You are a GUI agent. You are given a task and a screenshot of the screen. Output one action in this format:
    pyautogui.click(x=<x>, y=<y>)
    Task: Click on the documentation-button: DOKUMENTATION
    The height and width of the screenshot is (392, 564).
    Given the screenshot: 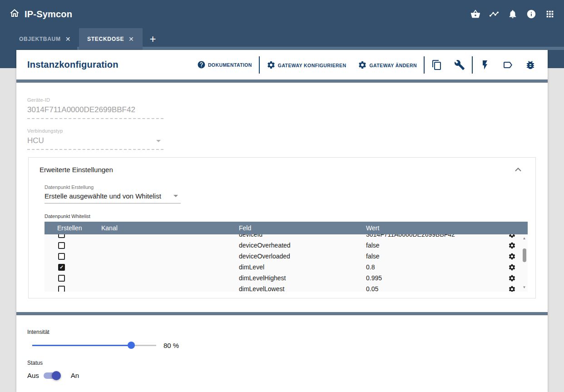 What is the action you would take?
    pyautogui.click(x=224, y=65)
    